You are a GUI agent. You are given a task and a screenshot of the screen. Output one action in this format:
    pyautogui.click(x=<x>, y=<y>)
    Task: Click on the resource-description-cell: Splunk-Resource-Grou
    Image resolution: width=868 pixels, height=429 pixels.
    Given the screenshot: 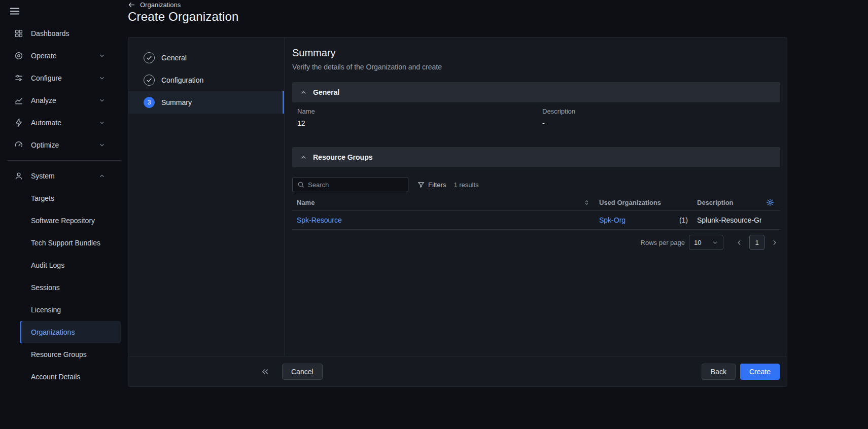 What is the action you would take?
    pyautogui.click(x=727, y=220)
    